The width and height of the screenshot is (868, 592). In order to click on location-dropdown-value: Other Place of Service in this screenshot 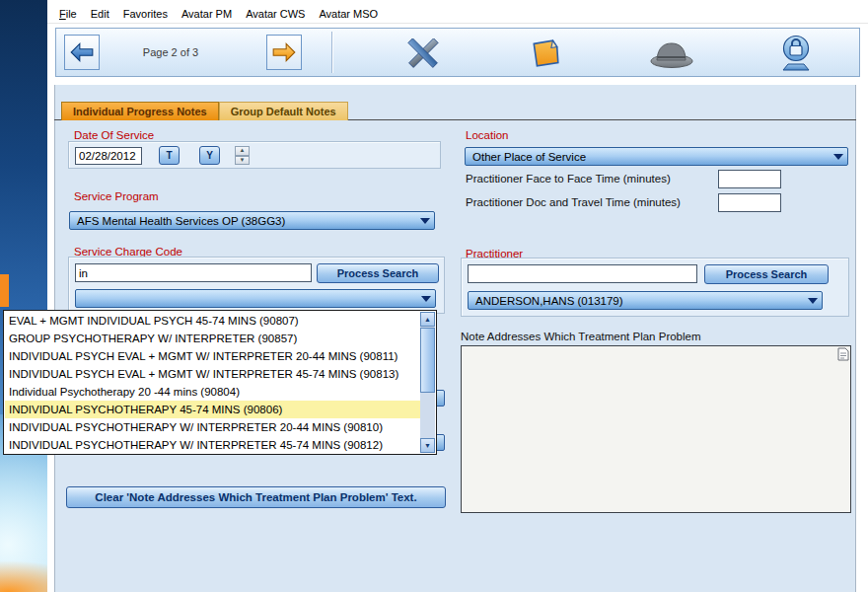, I will do `click(647, 157)`.